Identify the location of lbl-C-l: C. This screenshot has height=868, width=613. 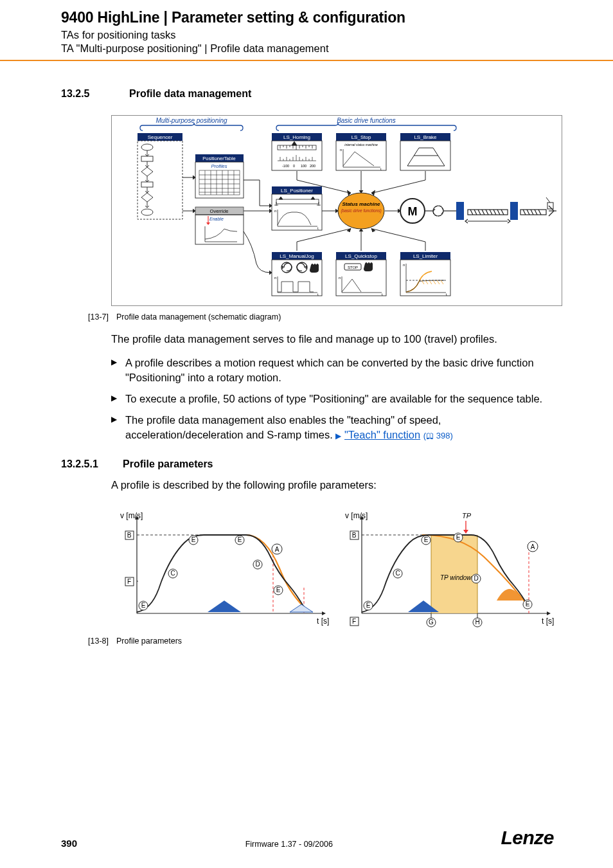
(172, 574).